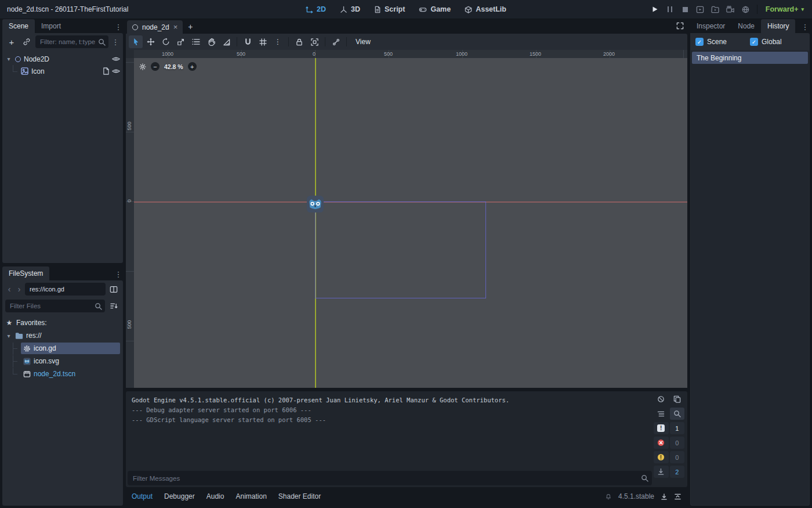 The image size is (812, 508). What do you see at coordinates (278, 42) in the screenshot?
I see `snapping-options-button: ⋮` at bounding box center [278, 42].